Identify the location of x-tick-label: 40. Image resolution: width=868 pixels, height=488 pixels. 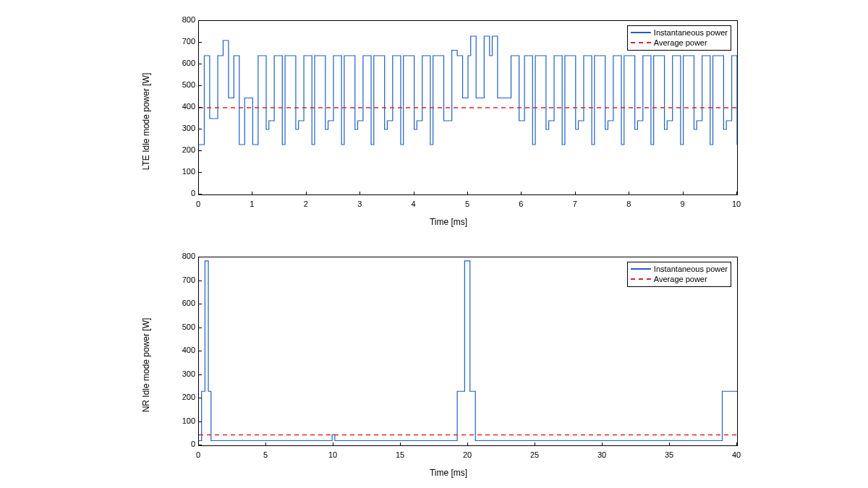
(736, 455).